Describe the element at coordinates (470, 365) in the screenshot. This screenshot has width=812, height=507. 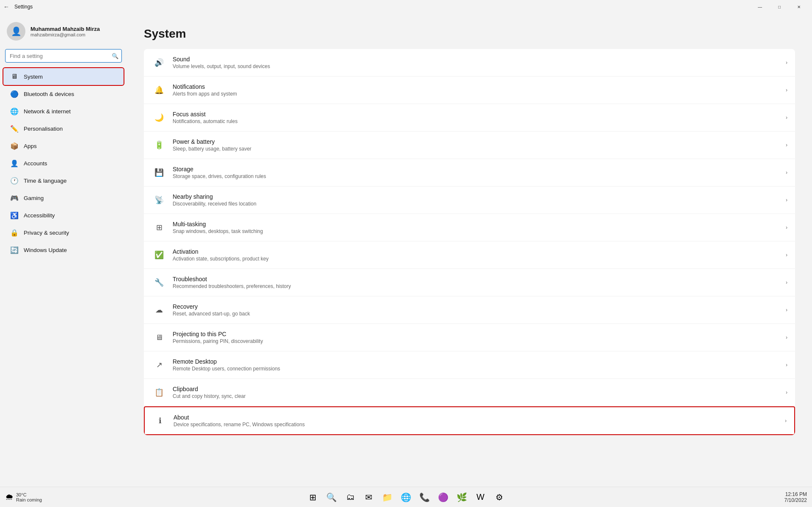
I see `setting-item-remote: ↗ Remote Desktop Remote Desktop users, c…` at that location.